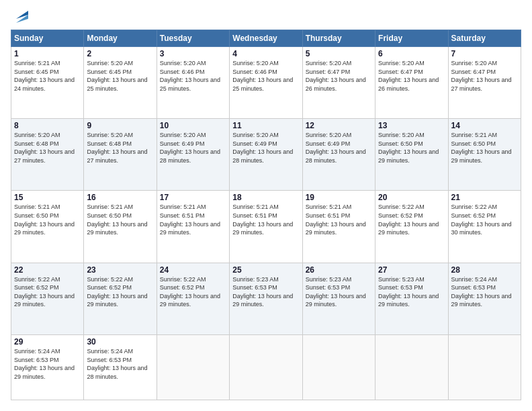 The image size is (532, 411). What do you see at coordinates (120, 298) in the screenshot?
I see `calendar-cell: 23Sunrise: 5:22 AMSunset: 6:52 PMDayligh…` at bounding box center [120, 298].